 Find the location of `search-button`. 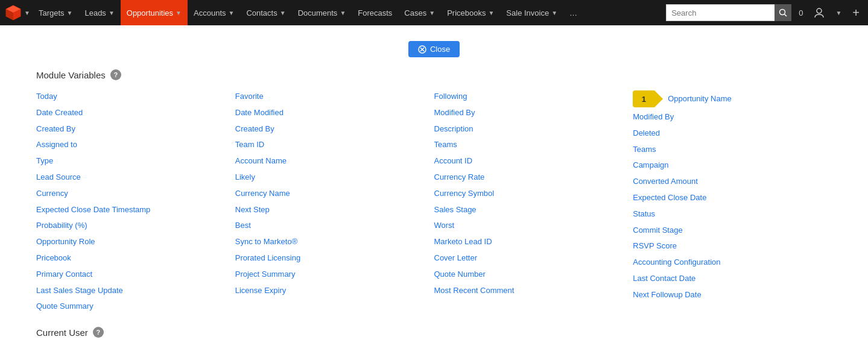

search-button is located at coordinates (783, 13).